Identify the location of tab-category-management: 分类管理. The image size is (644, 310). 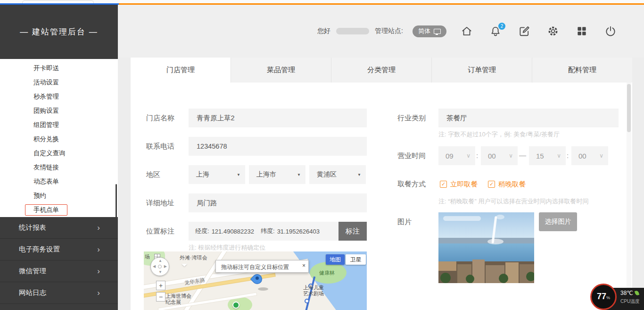
(382, 70).